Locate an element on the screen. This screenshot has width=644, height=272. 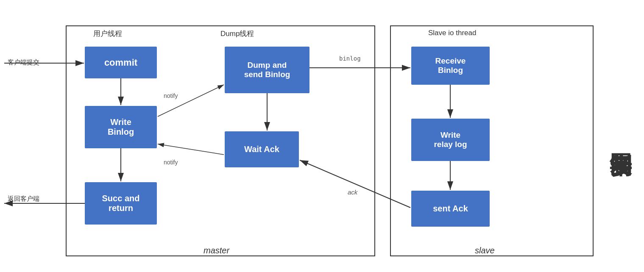
user-thread-label: 用户线程 is located at coordinates (108, 34).